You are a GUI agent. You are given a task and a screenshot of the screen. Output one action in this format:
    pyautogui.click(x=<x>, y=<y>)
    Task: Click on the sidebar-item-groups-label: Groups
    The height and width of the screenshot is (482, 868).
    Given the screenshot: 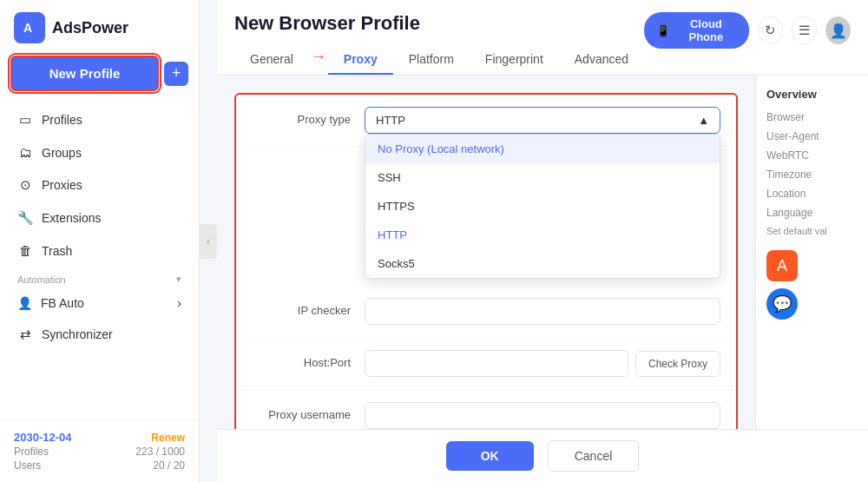 What is the action you would take?
    pyautogui.click(x=62, y=153)
    